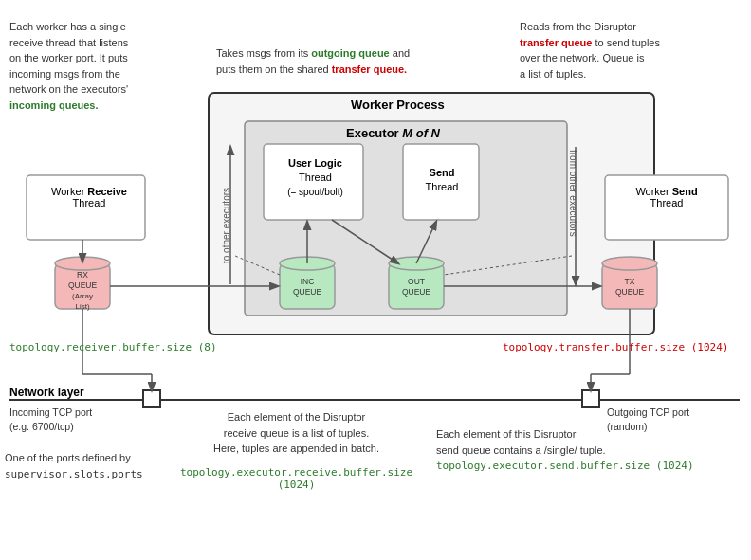 The image size is (751, 560). I want to click on annotation-bottom-right: Each element of this Disruptor send queu…, so click(569, 451).